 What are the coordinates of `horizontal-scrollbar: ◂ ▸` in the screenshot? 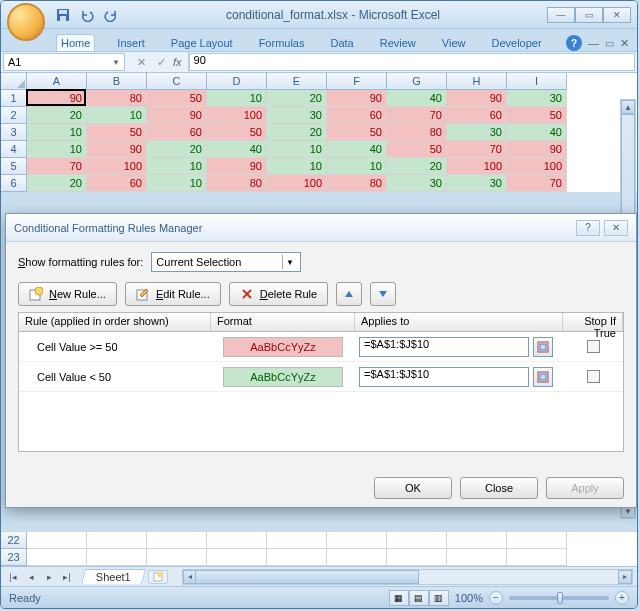 It's located at (408, 577).